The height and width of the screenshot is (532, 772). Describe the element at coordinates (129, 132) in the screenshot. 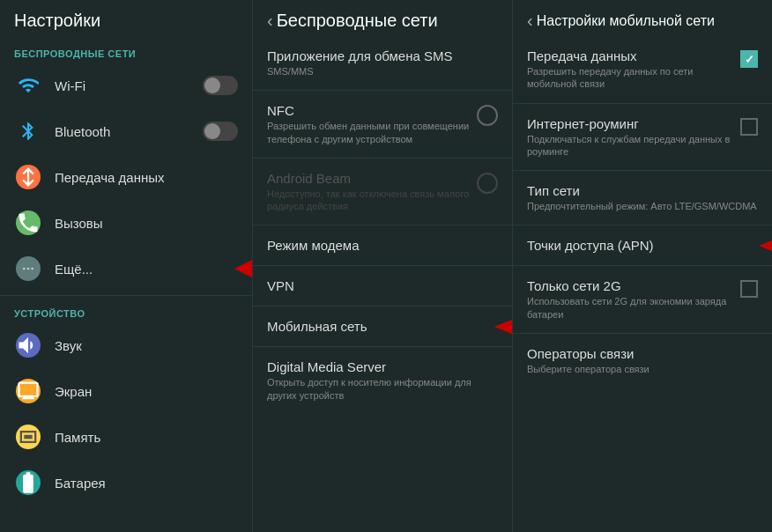

I see `bluetooth-text: Bluetooth` at that location.